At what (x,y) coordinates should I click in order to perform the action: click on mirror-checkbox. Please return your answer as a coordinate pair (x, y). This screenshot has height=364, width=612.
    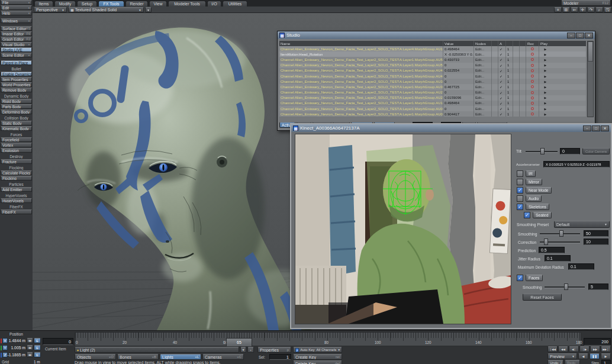
    Looking at the image, I should click on (520, 182).